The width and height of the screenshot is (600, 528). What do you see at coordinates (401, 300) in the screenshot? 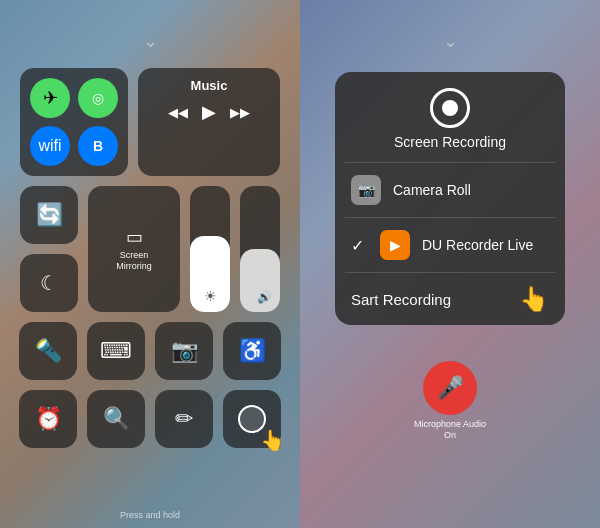
I see `start-recording-label: Sart Recording` at bounding box center [401, 300].